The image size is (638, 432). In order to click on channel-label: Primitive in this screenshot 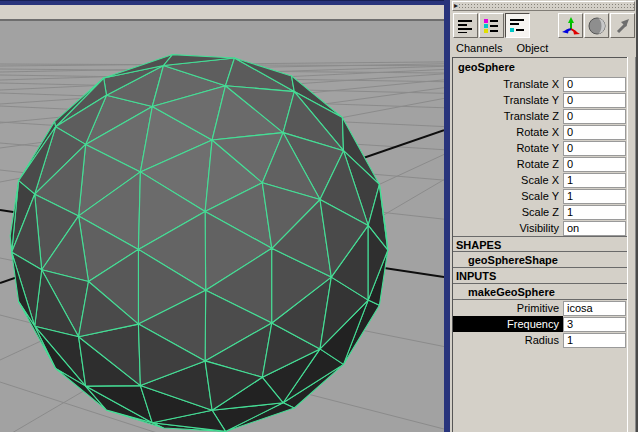, I will do `click(508, 308)`.